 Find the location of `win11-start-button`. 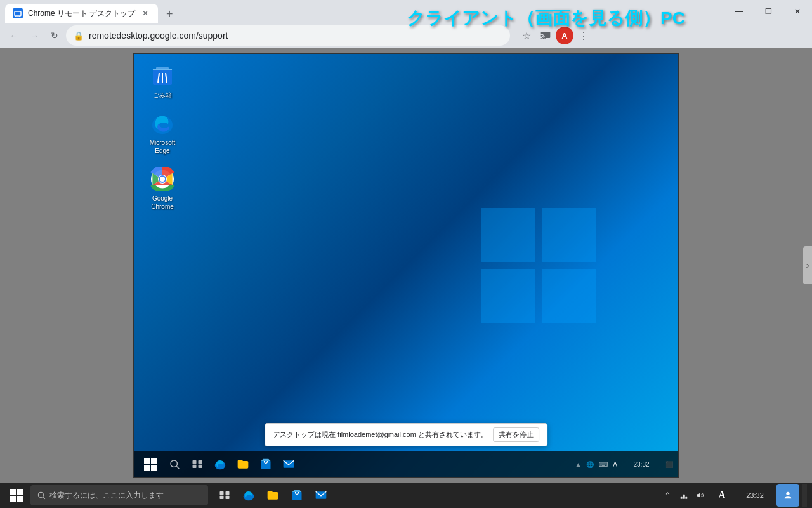

win11-start-button is located at coordinates (16, 495).